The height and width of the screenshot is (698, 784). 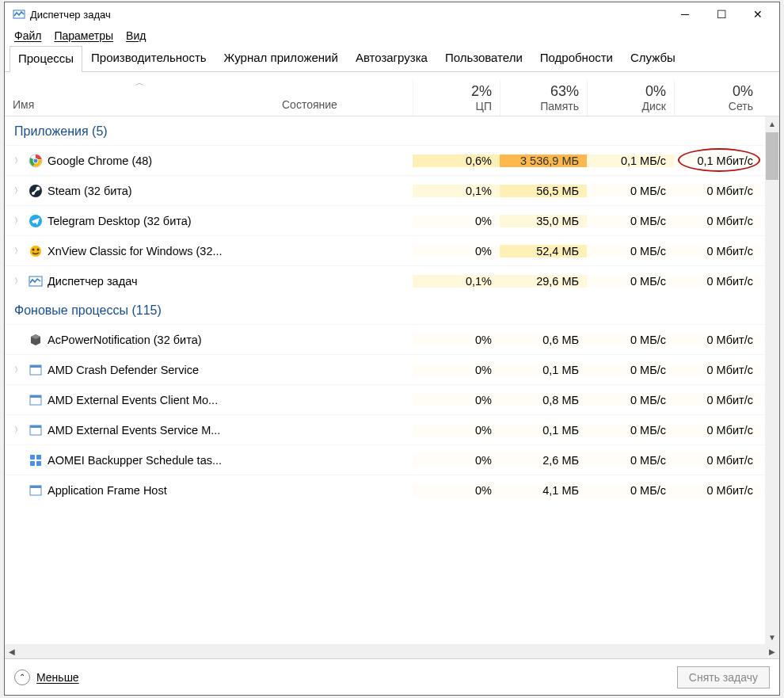 What do you see at coordinates (630, 98) in the screenshot?
I see `header-metric: 0%Диск` at bounding box center [630, 98].